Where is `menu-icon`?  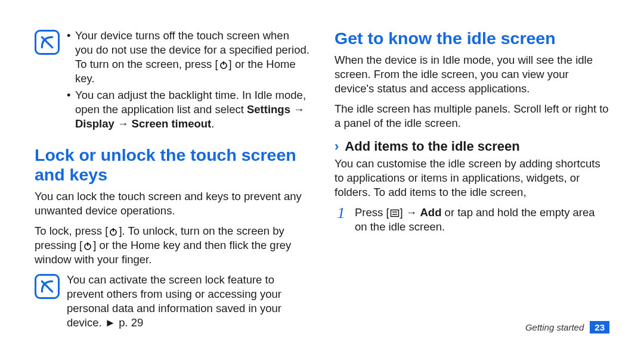
menu-icon is located at coordinates (395, 213).